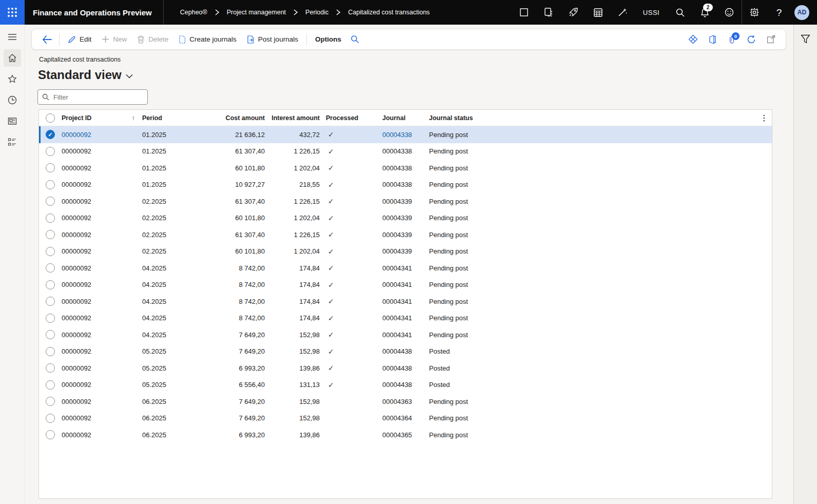 The width and height of the screenshot is (817, 504). What do you see at coordinates (207, 40) in the screenshot?
I see `create-journals-button: Create journals` at bounding box center [207, 40].